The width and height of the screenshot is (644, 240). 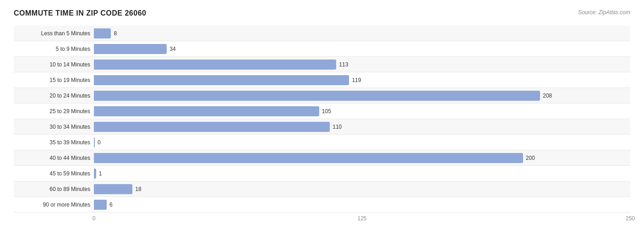 What do you see at coordinates (322, 49) in the screenshot?
I see `bar-row: 5 to 9 Minutes34` at bounding box center [322, 49].